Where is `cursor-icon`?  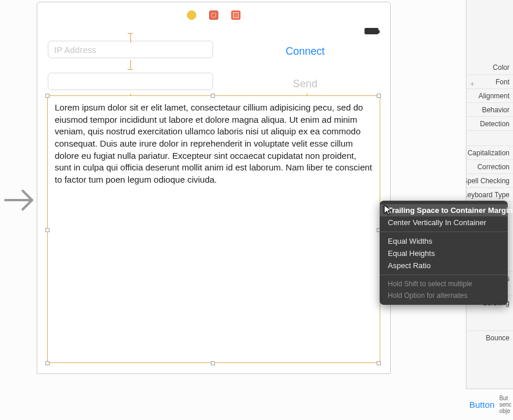
cursor-icon is located at coordinates (388, 211).